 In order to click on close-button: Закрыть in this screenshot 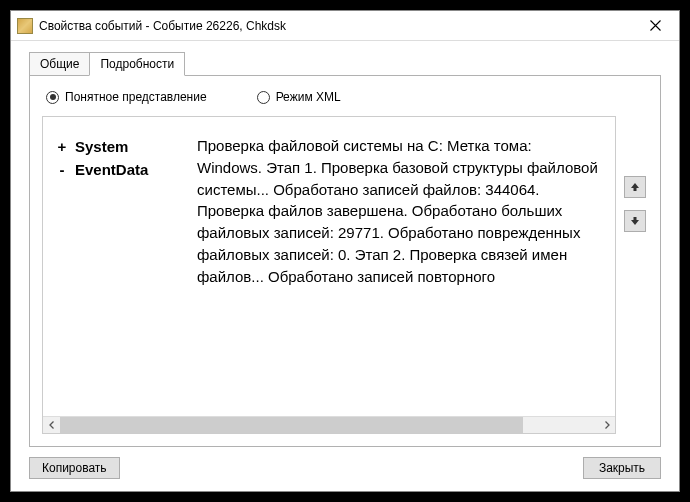, I will do `click(622, 468)`.